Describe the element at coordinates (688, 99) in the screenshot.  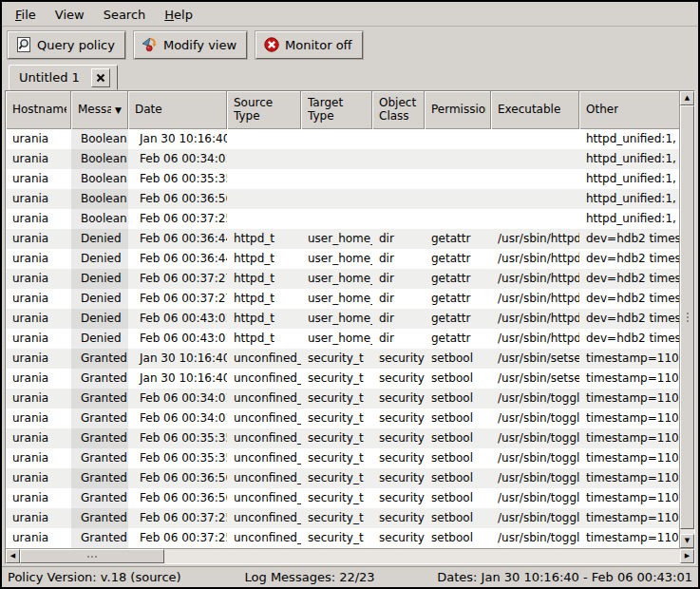
I see `scroll-up-button: ▲` at that location.